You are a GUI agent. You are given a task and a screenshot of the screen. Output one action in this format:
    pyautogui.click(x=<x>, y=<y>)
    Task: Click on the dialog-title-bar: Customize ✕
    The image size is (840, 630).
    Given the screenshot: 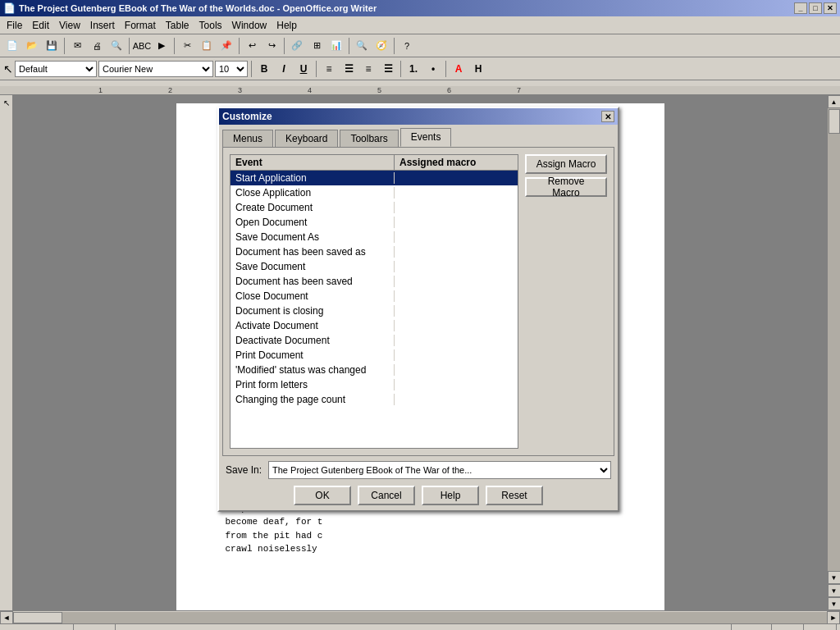 What is the action you would take?
    pyautogui.click(x=418, y=116)
    